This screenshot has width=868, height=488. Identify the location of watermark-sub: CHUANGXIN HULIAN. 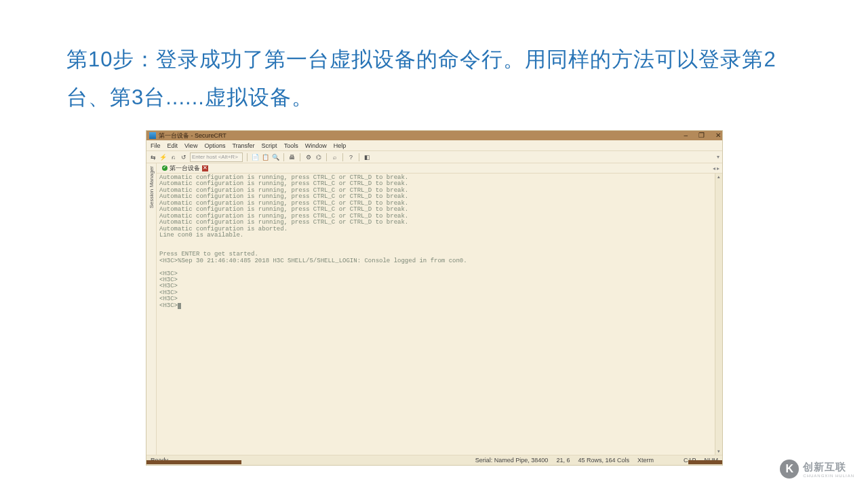
(829, 476).